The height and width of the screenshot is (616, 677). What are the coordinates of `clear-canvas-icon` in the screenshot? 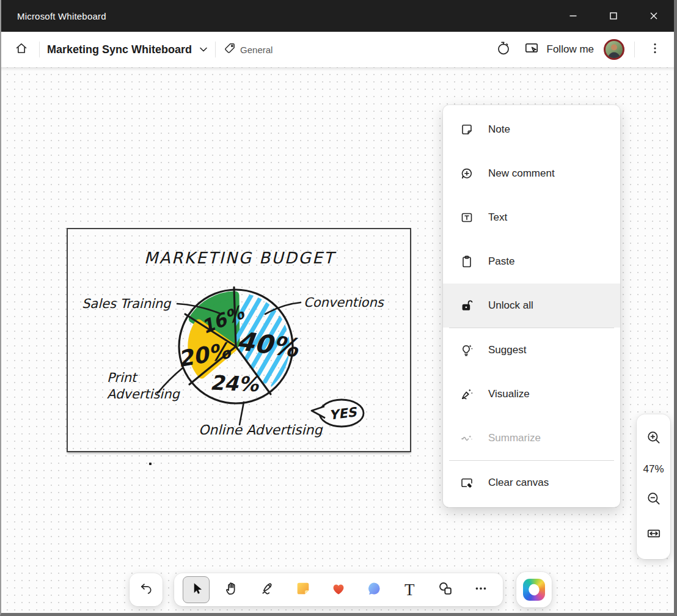 It's located at (467, 483).